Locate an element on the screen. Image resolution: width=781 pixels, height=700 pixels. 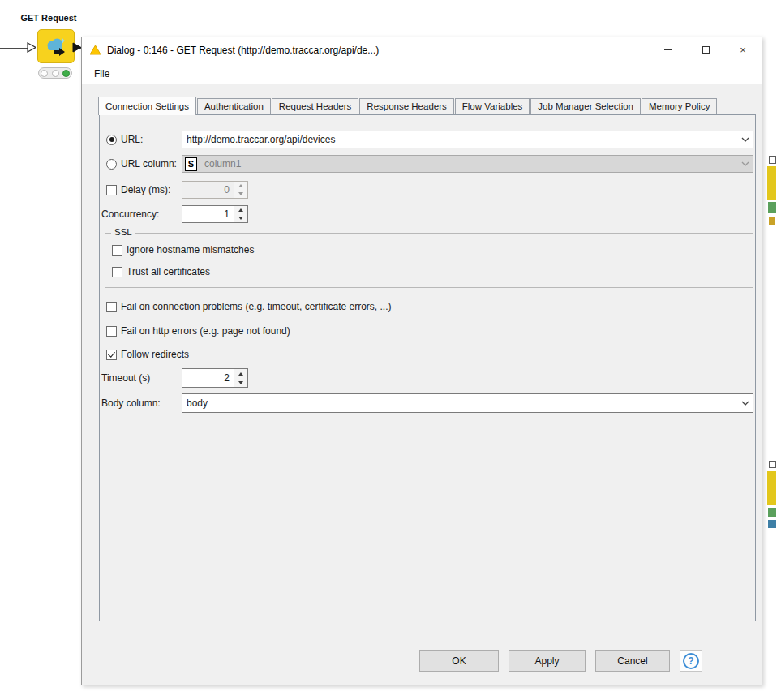
url-value: http://demo.traccar.org/api/devices is located at coordinates (461, 140).